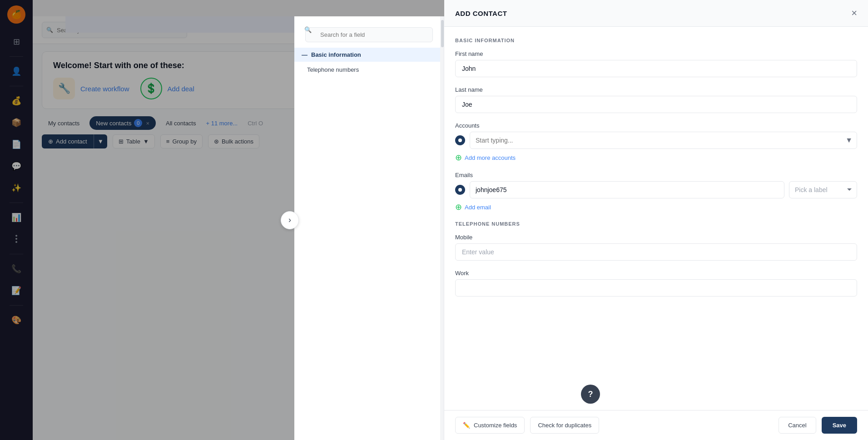 The width and height of the screenshot is (868, 440). Describe the element at coordinates (854, 13) in the screenshot. I see `modal-close-button: ×` at that location.